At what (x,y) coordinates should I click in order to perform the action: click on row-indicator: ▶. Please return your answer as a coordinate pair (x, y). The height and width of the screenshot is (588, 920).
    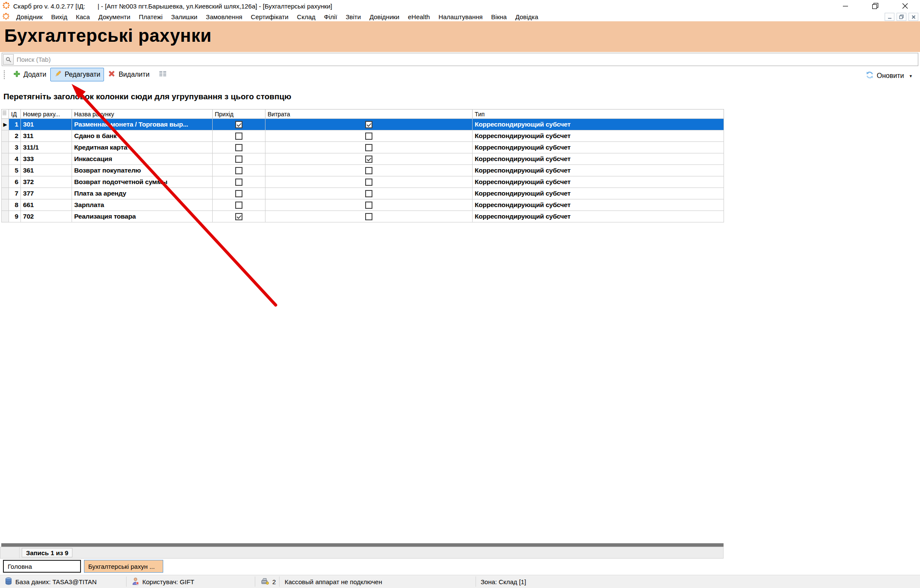
    Looking at the image, I should click on (5, 124).